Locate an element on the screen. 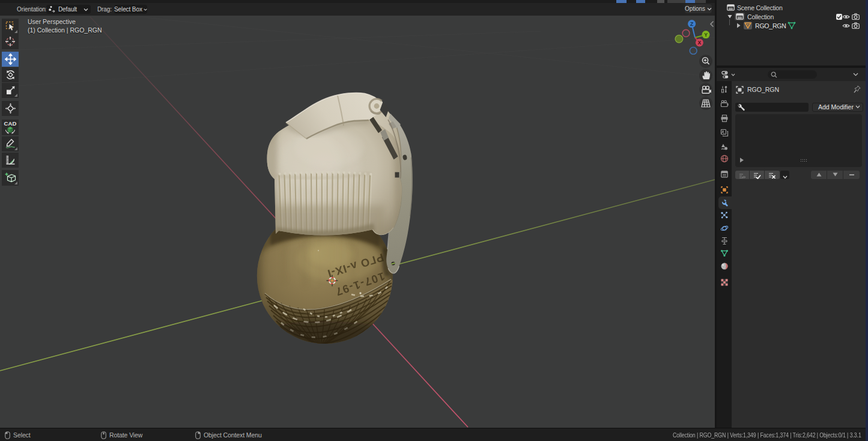 This screenshot has height=441, width=868. svg-text: Y is located at coordinates (706, 35).